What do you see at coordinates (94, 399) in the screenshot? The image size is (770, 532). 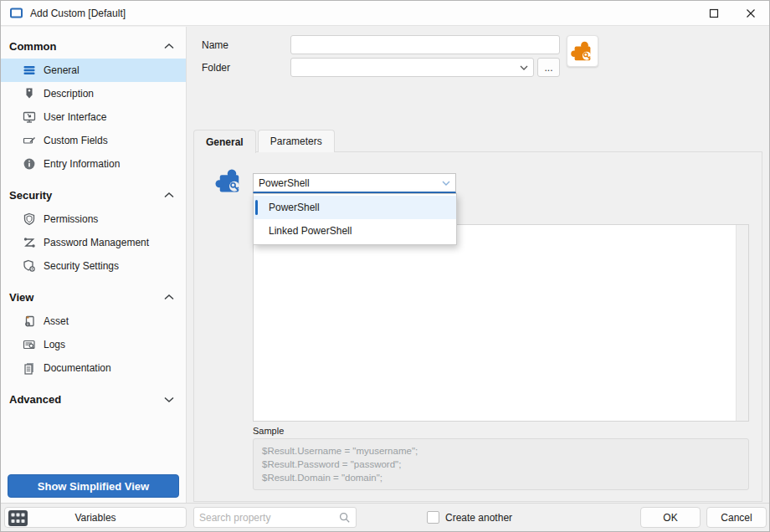 I see `sidebar-section-advanced: Advanced` at bounding box center [94, 399].